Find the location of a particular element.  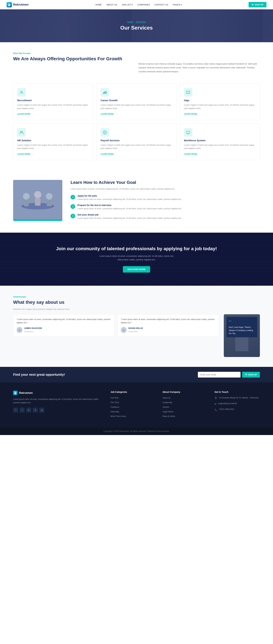

gigs-link: LEARN MORE → is located at coordinates (192, 114).